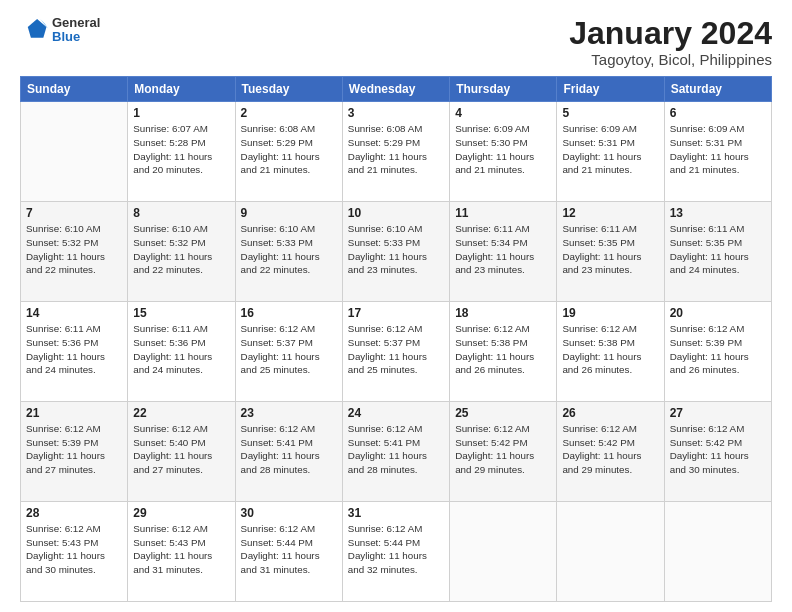  Describe the element at coordinates (288, 552) in the screenshot. I see `calendar-cell: 30Sunrise: 6:12 AM Sunset: 5:44 PM Dayli…` at that location.